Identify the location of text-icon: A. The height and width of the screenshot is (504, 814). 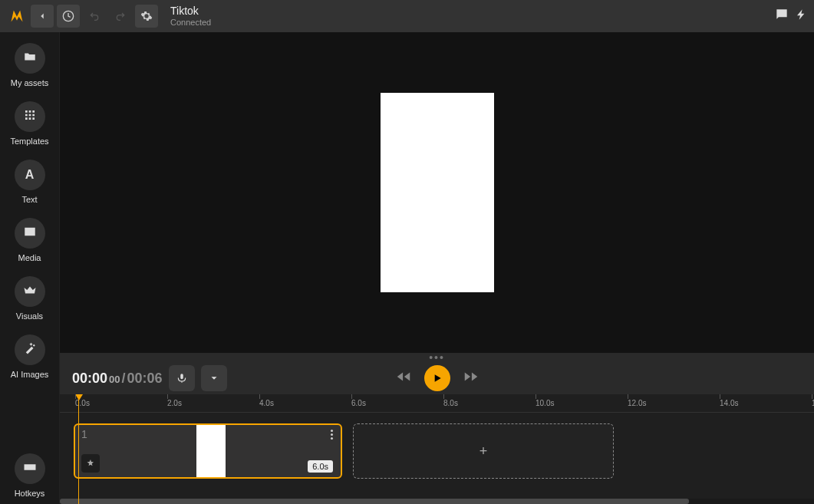
(30, 175).